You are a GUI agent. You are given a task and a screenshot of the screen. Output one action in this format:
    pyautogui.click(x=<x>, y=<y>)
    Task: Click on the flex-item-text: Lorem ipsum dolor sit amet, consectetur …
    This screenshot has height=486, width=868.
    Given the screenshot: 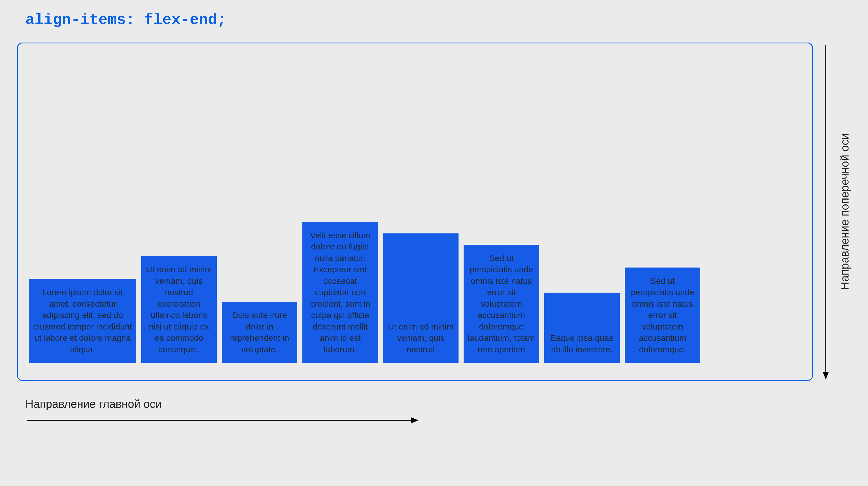 What is the action you would take?
    pyautogui.click(x=83, y=321)
    